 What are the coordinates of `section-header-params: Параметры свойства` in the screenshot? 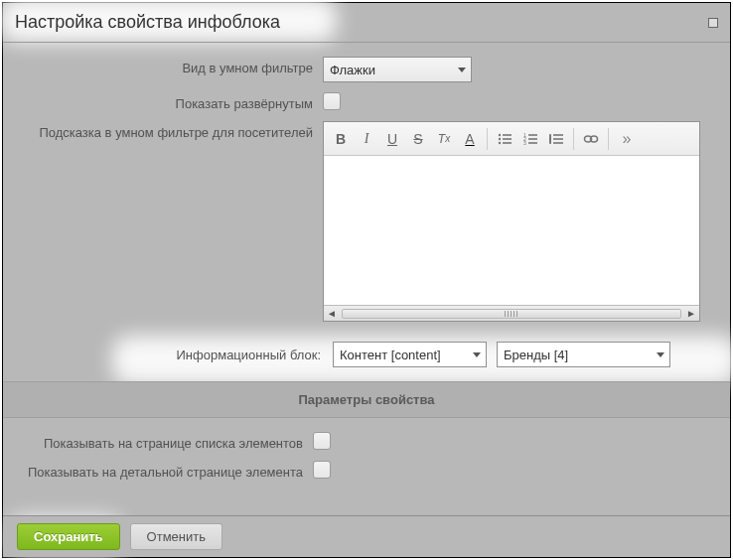 It's located at (366, 399).